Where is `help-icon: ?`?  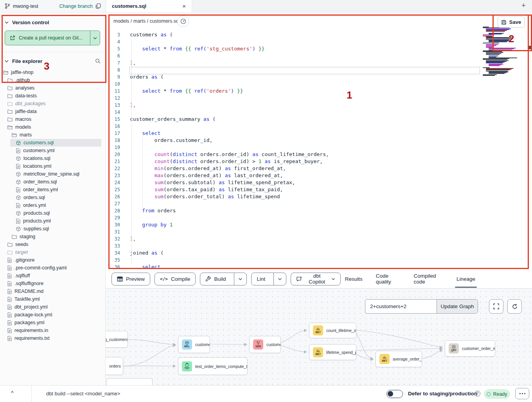
help-icon: ? is located at coordinates (477, 393).